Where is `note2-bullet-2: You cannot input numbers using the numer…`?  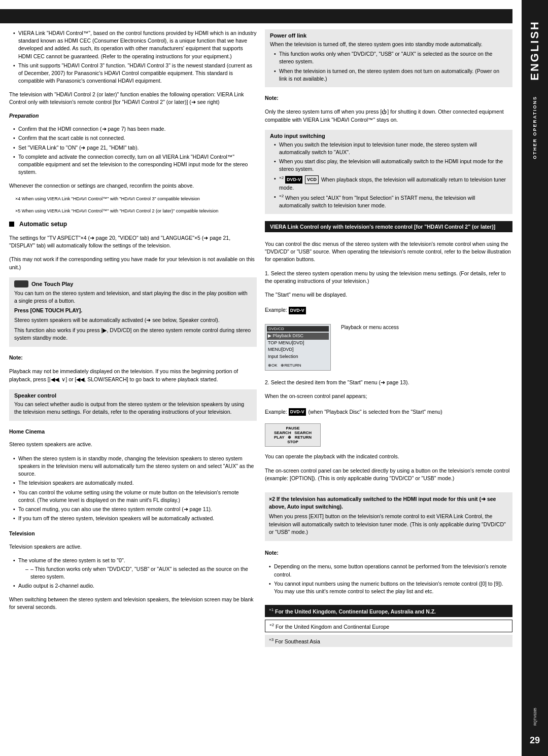
note2-bullet-2: You cannot input numbers using the numer… is located at coordinates (391, 588).